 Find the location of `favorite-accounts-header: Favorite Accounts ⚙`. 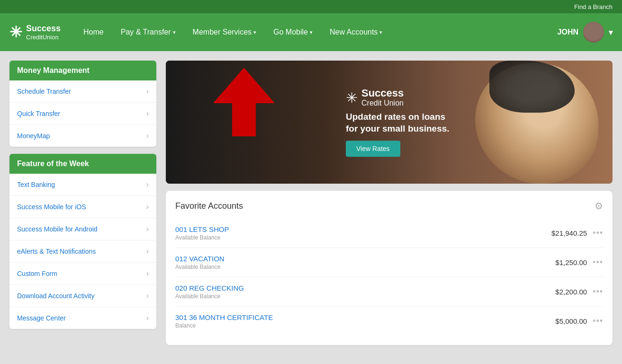

favorite-accounts-header: Favorite Accounts ⚙ is located at coordinates (389, 206).